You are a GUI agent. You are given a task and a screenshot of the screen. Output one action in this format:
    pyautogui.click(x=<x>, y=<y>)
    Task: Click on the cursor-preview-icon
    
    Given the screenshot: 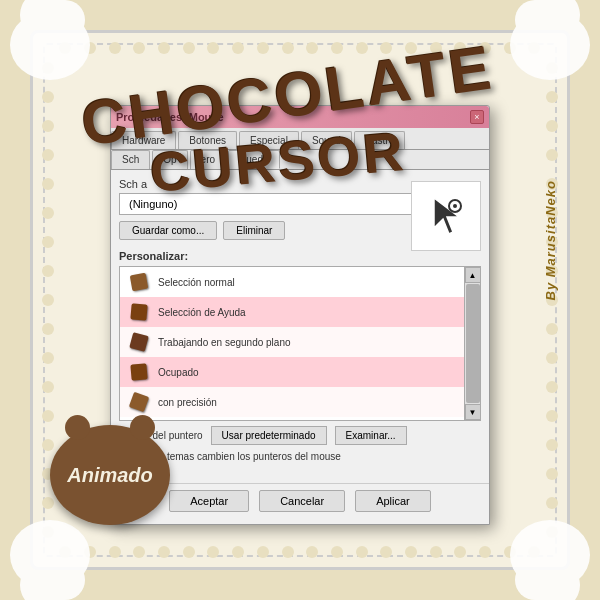 What is the action you would take?
    pyautogui.click(x=446, y=216)
    